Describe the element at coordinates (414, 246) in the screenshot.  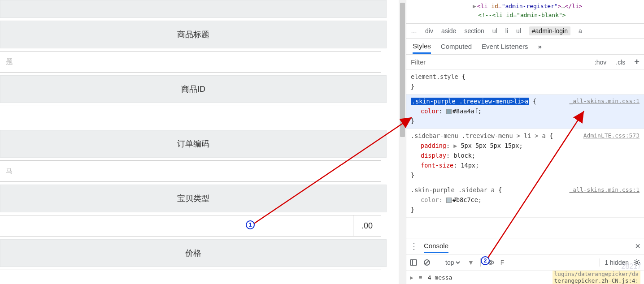
I see `drawer-menu-icon: ⋮` at that location.